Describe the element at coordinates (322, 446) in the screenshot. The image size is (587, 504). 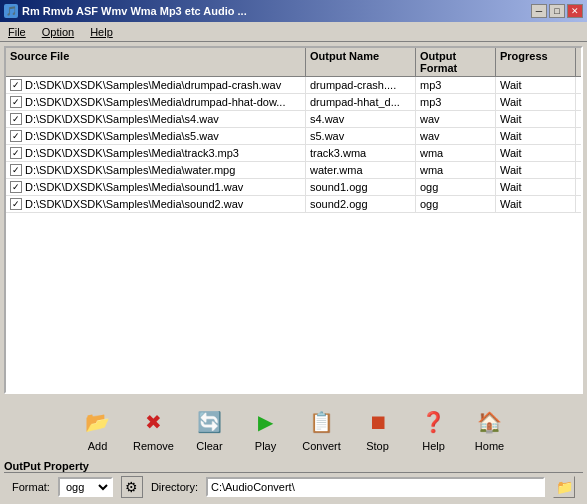
I see `convert-label: Convert` at that location.